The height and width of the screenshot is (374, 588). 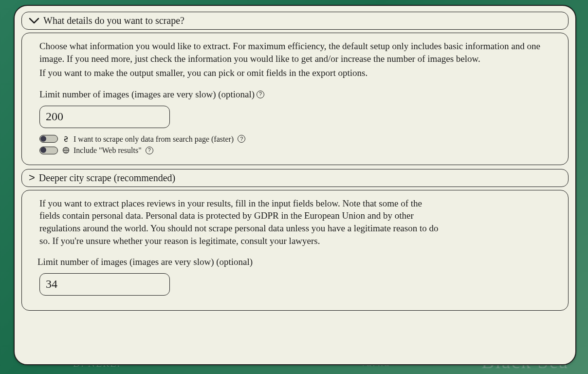 I want to click on images-limit-input-deeper, so click(x=105, y=284).